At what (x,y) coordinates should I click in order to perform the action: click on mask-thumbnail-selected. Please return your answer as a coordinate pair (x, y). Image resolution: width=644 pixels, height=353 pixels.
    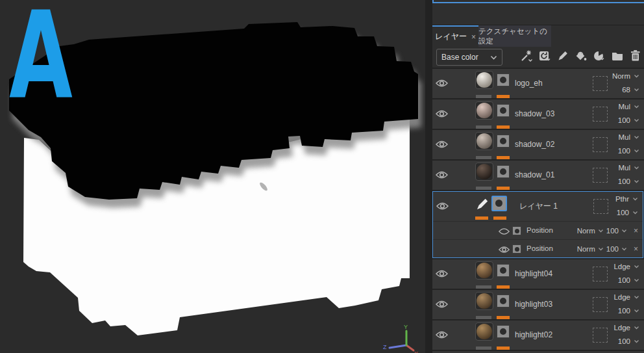
    Looking at the image, I should click on (499, 203).